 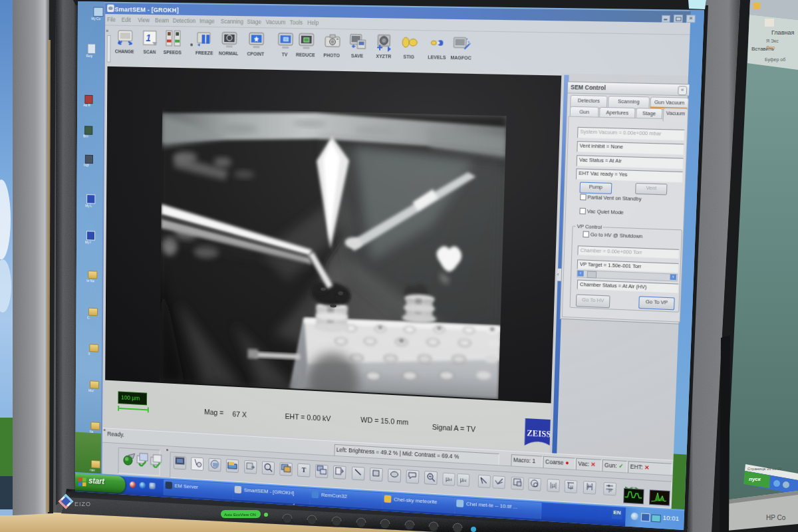 I want to click on svg-text: Главная, so click(x=783, y=33).